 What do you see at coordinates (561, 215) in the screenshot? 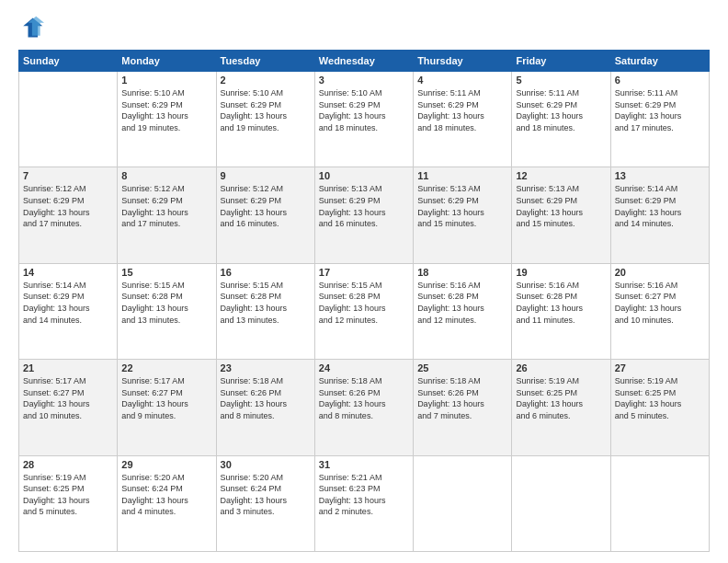
I see `calendar-cell: 12Sunrise: 5:13 AM Sunset: 6:29 PM Dayli…` at bounding box center [561, 215].